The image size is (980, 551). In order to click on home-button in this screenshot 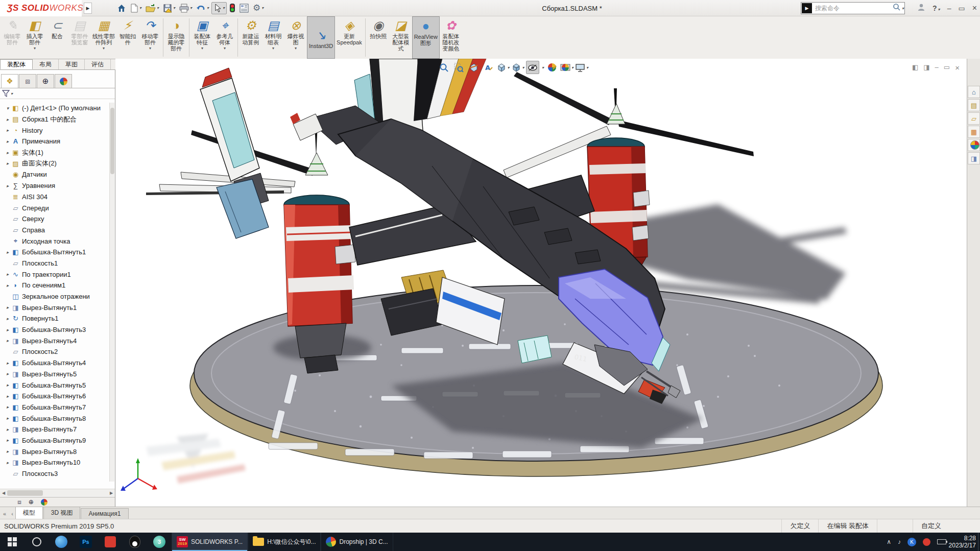, I will do `click(122, 8)`.